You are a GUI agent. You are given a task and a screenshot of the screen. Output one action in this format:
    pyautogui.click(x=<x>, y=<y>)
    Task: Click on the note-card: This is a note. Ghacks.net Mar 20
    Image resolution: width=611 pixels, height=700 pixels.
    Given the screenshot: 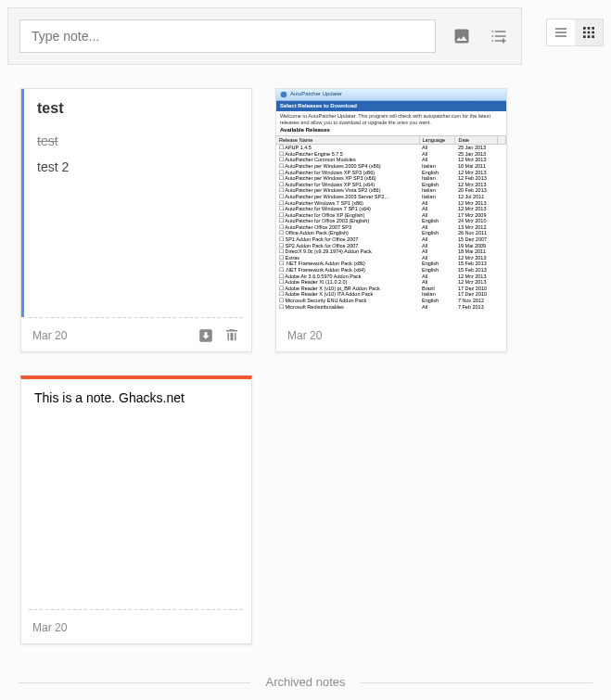 What is the action you would take?
    pyautogui.click(x=136, y=510)
    